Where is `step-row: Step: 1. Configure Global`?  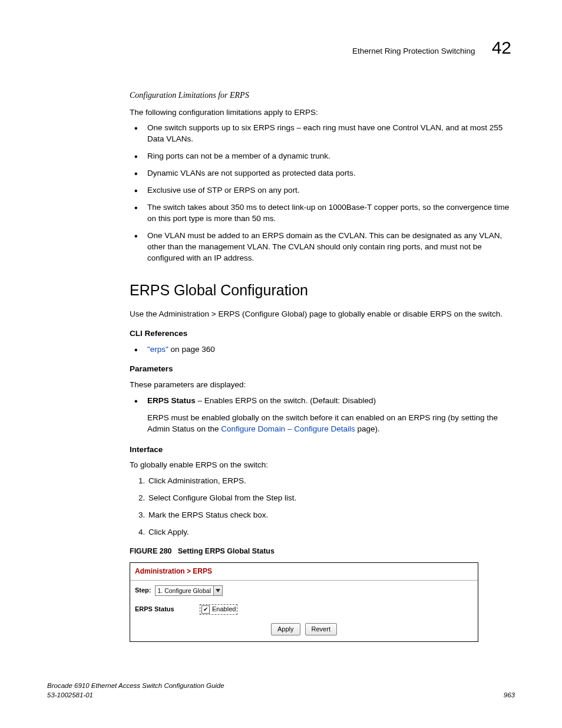 step-row: Step: 1. Configure Global is located at coordinates (304, 591).